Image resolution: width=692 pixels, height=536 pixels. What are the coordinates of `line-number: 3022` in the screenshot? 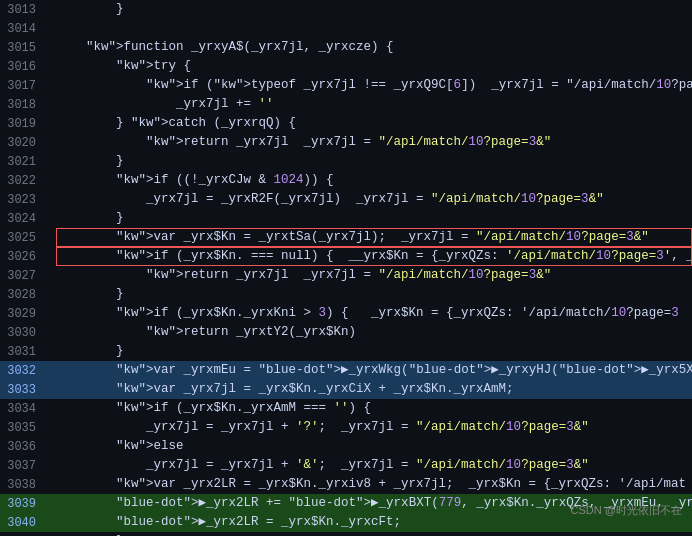 It's located at (24, 181).